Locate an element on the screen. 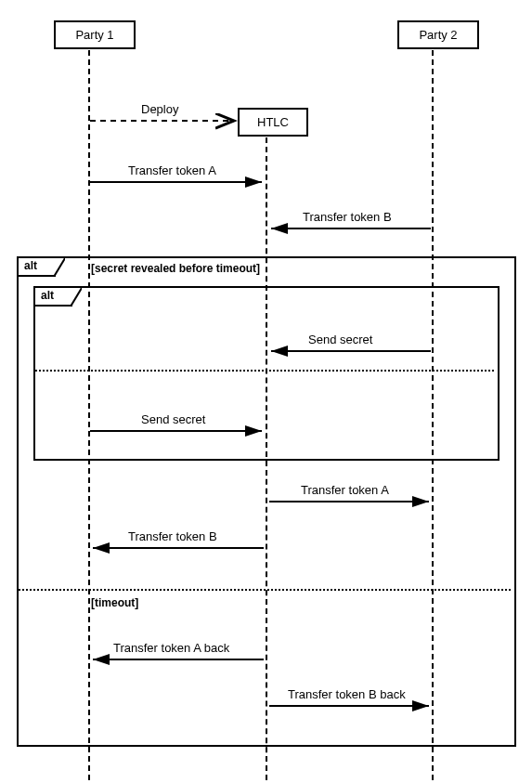  participant-label: Party 2 is located at coordinates (438, 35).